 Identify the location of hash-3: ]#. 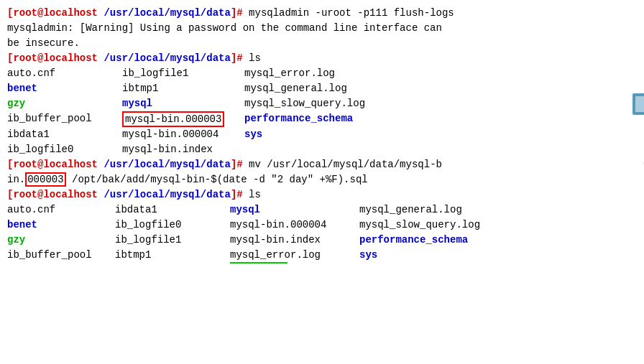
(237, 164).